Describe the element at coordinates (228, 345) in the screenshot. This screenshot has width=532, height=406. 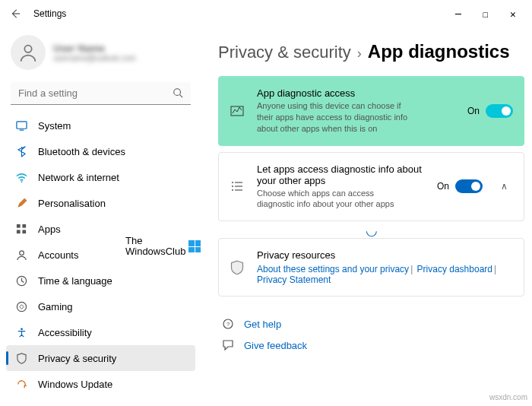
I see `feedback-icon` at that location.